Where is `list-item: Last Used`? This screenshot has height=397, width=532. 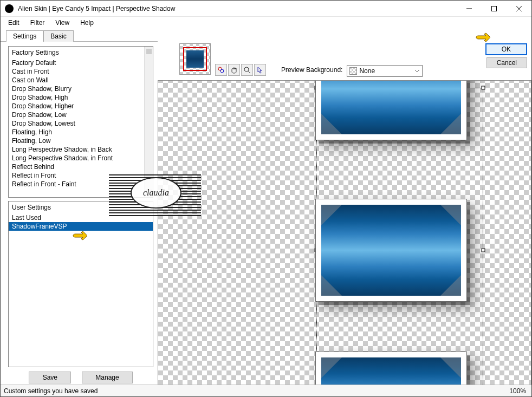
list-item: Last Used is located at coordinates (81, 218).